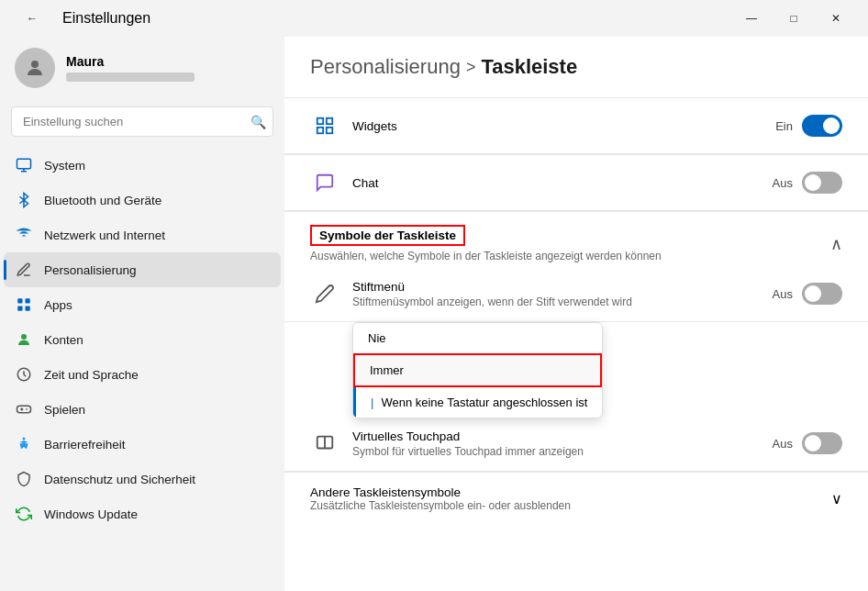  What do you see at coordinates (24, 305) in the screenshot?
I see `apps-icon` at bounding box center [24, 305].